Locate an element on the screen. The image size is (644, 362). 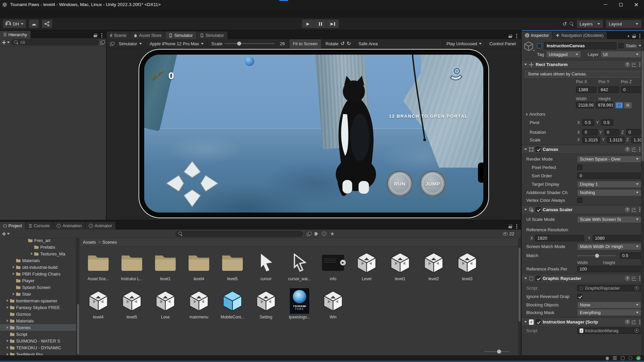
asset-item: ▶ TSUNAMIPAWS info is located at coordinates (333, 269).